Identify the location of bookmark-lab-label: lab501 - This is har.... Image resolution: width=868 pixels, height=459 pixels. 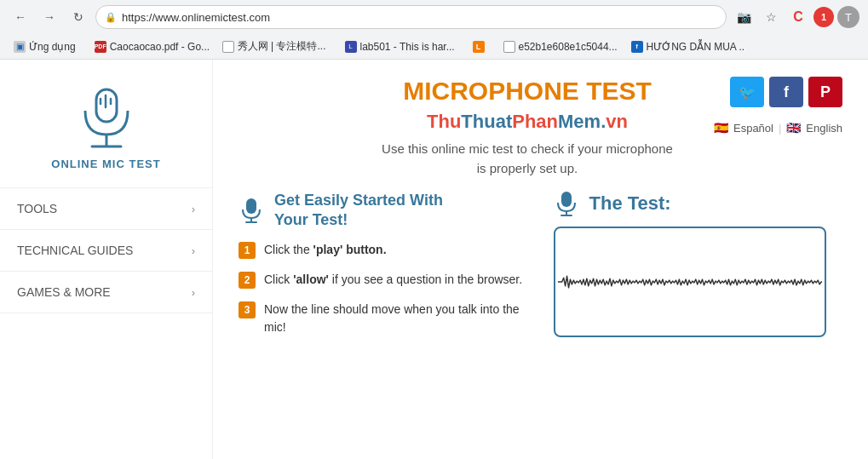
(407, 47).